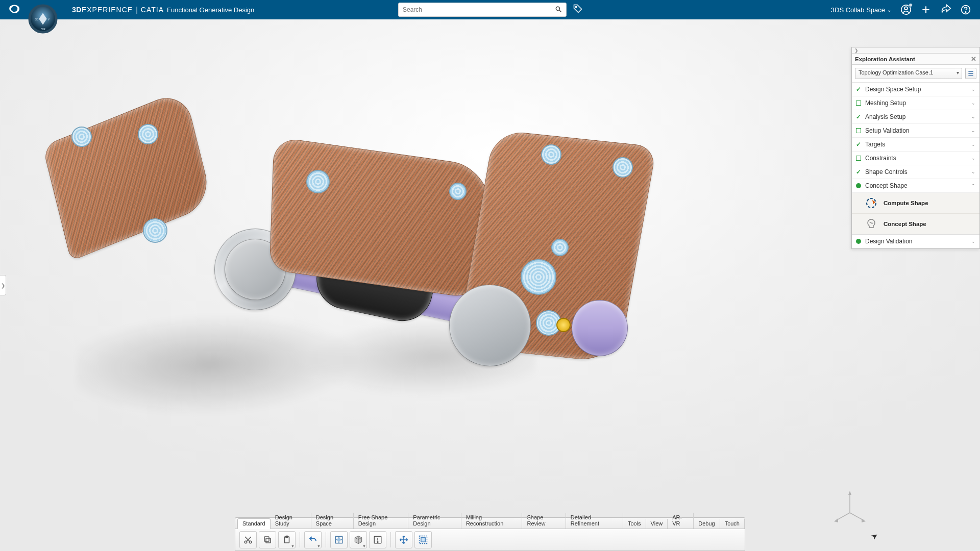 The image size is (980, 551). Describe the element at coordinates (885, 59) in the screenshot. I see `panel-title: Exploration Assistant` at that location.